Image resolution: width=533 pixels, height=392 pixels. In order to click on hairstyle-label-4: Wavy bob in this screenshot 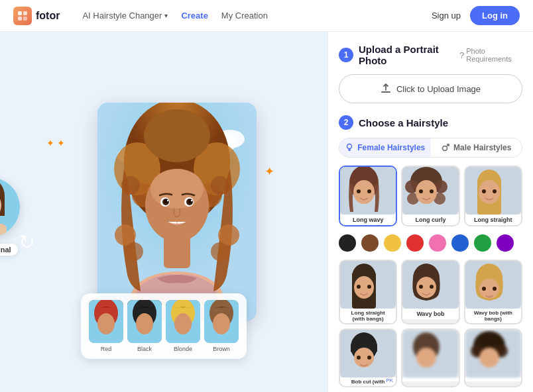, I will do `click(430, 314)`.